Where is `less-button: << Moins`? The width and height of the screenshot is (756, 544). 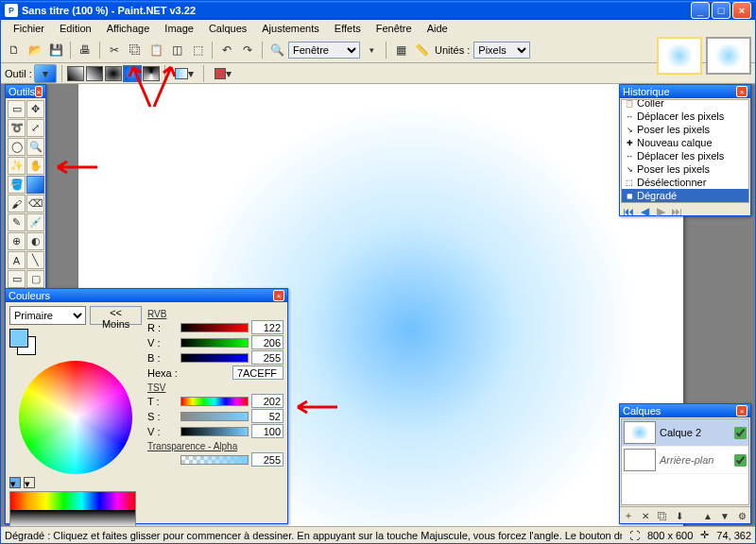 less-button: << Moins is located at coordinates (115, 315).